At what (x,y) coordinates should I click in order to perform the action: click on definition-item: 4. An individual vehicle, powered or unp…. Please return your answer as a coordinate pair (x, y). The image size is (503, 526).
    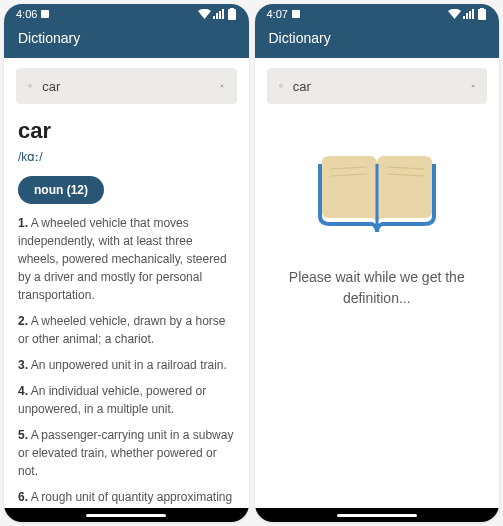
    Looking at the image, I should click on (126, 400).